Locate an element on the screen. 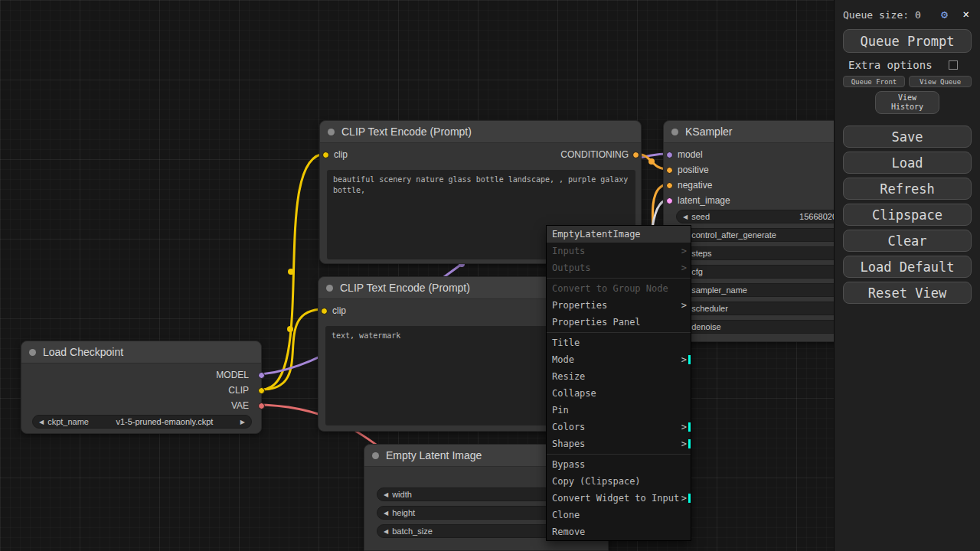 This screenshot has width=980, height=551. output-port-conditioning is located at coordinates (635, 155).